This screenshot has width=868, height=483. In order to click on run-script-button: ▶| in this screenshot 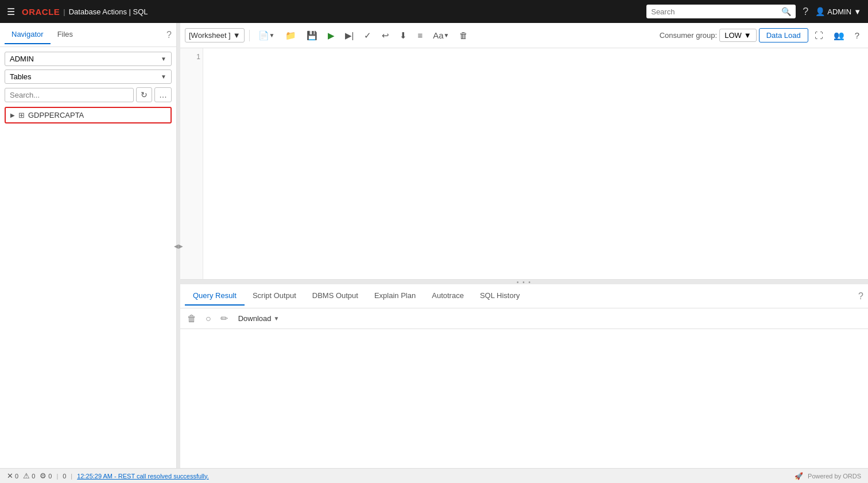, I will do `click(350, 36)`.